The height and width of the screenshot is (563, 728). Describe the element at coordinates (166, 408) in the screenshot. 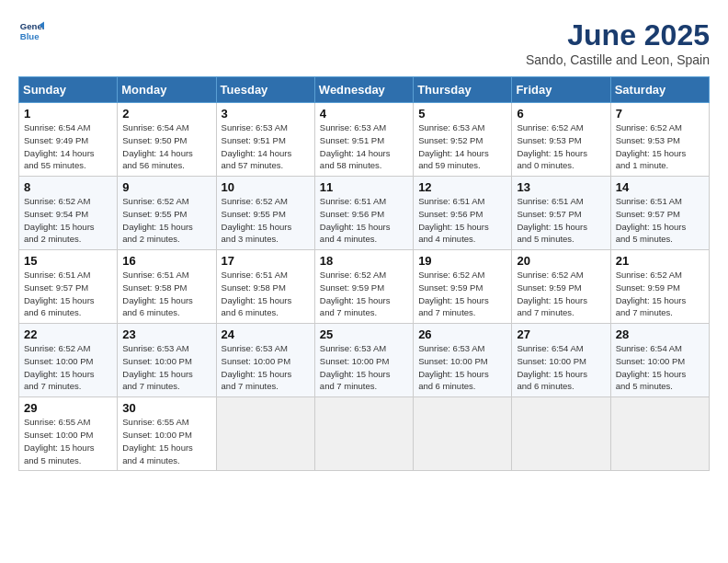

I see `day-number: 30` at that location.